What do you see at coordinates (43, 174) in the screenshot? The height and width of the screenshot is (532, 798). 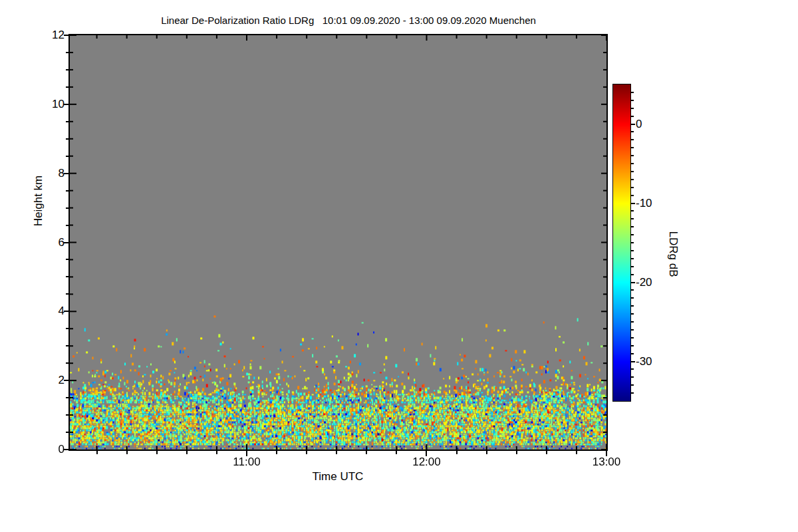 I see `y-tick-label: 8` at bounding box center [43, 174].